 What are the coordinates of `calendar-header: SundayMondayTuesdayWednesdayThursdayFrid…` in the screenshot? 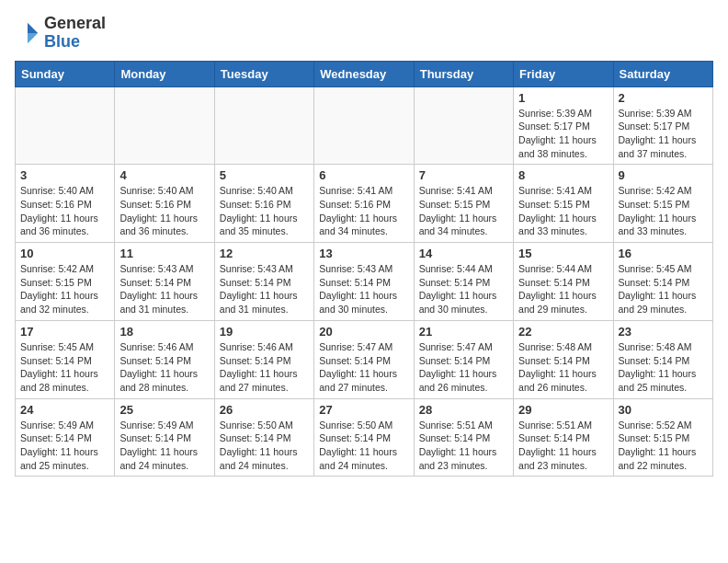 It's located at (364, 74).